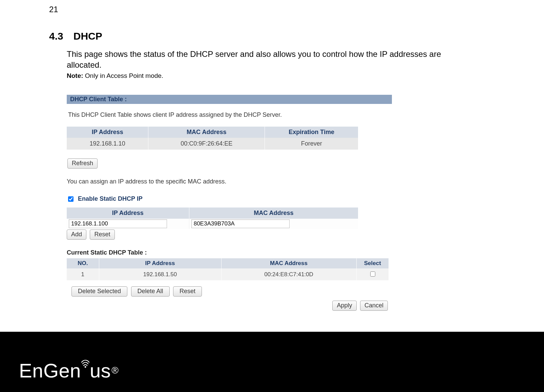  What do you see at coordinates (271, 76) in the screenshot?
I see `note: Note: Only in Access Point mode.` at bounding box center [271, 76].